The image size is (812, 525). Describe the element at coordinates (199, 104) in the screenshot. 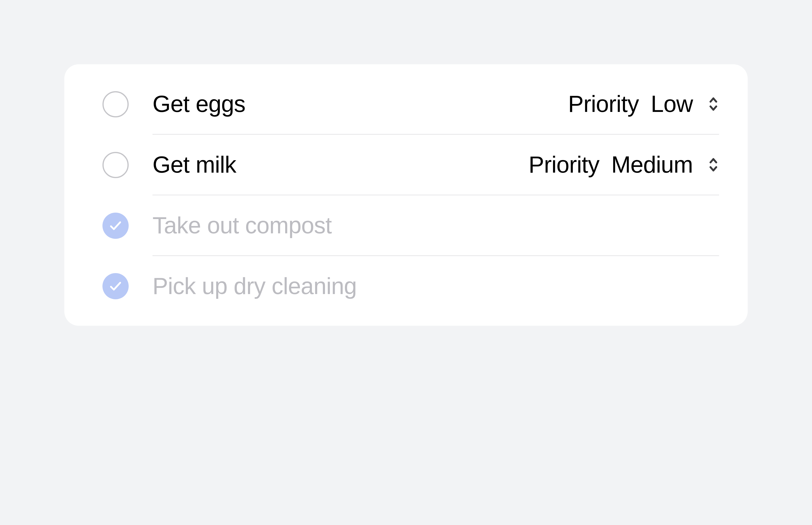

I see `todo-title: Get eggs` at that location.